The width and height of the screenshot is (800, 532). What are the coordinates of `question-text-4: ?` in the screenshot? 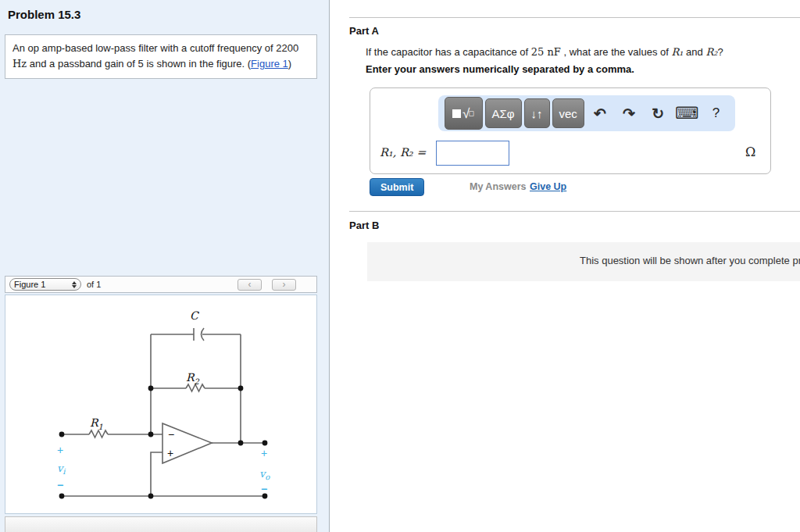 It's located at (720, 52).